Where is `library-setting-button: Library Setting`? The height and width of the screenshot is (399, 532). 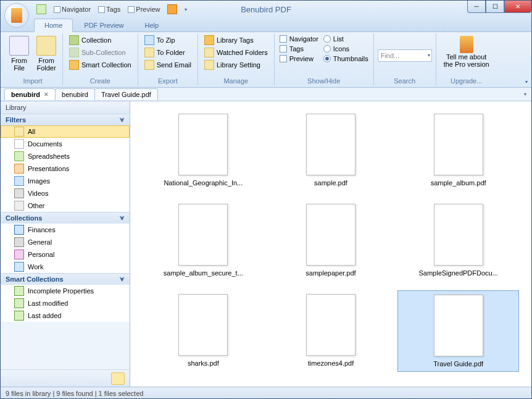 library-setting-button: Library Setting is located at coordinates (236, 65).